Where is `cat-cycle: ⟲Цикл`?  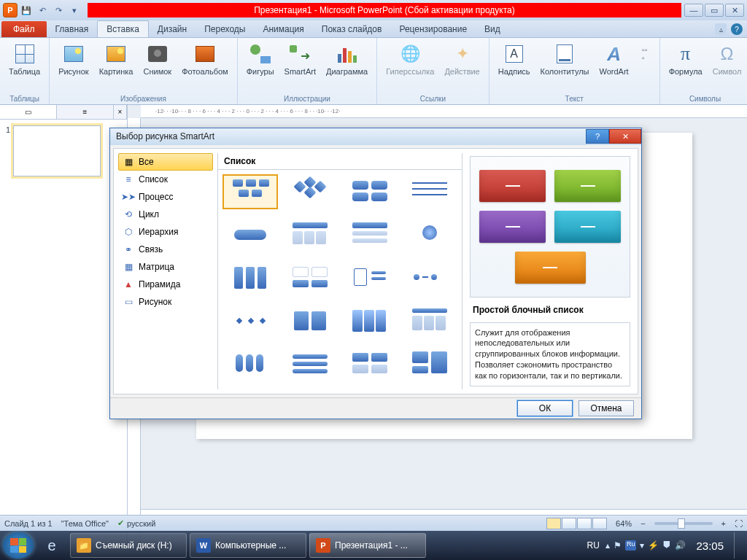 cat-cycle: ⟲Цикл is located at coordinates (166, 214).